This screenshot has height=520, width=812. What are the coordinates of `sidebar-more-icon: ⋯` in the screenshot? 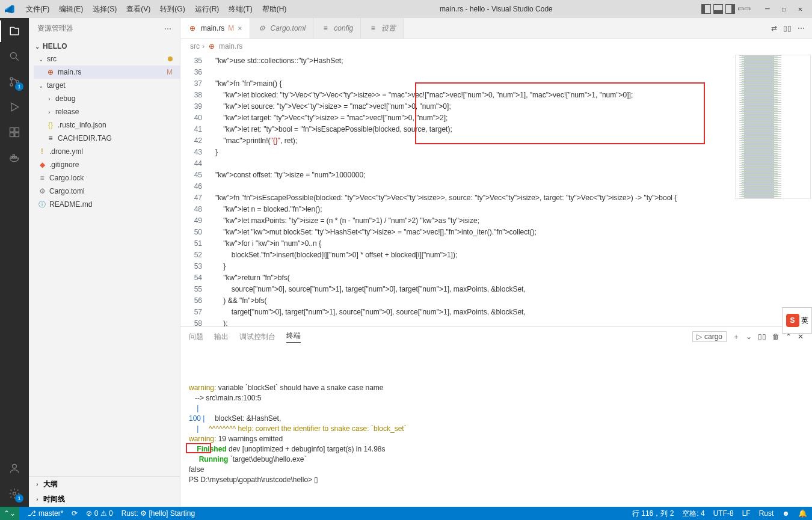 It's located at (168, 29).